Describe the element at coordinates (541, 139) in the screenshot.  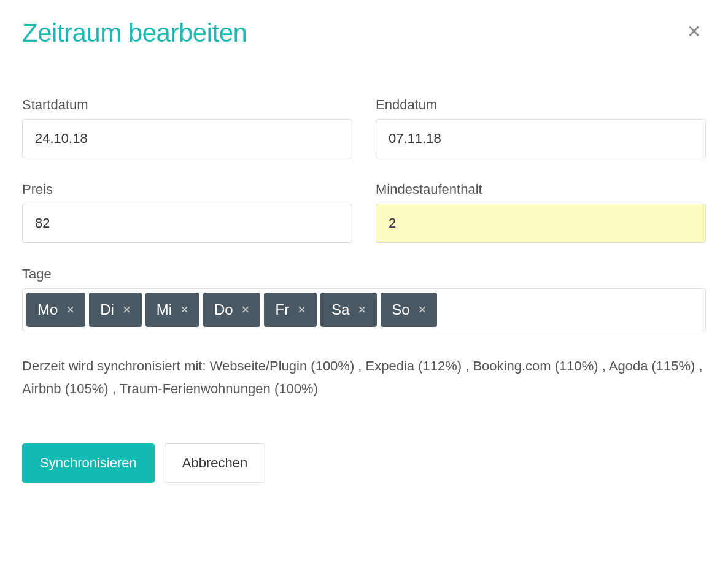
I see `end-date-input` at that location.